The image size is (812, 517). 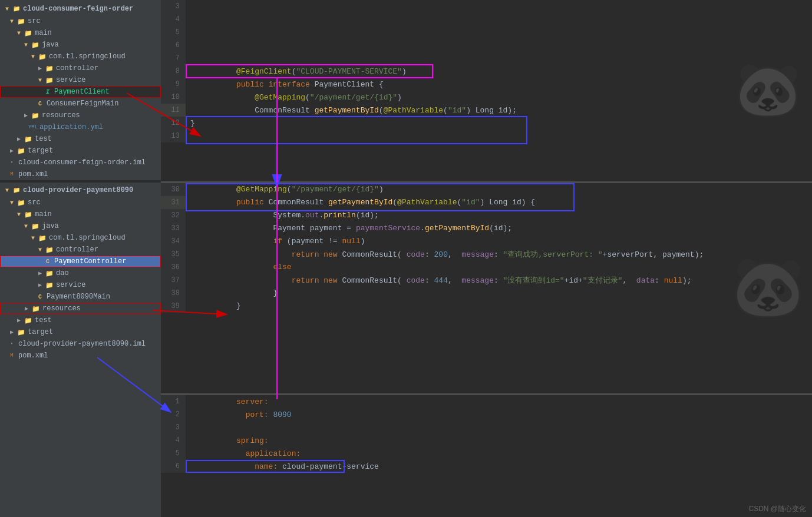 What do you see at coordinates (777, 509) in the screenshot?
I see `watermark: CSDN @随心变化` at bounding box center [777, 509].